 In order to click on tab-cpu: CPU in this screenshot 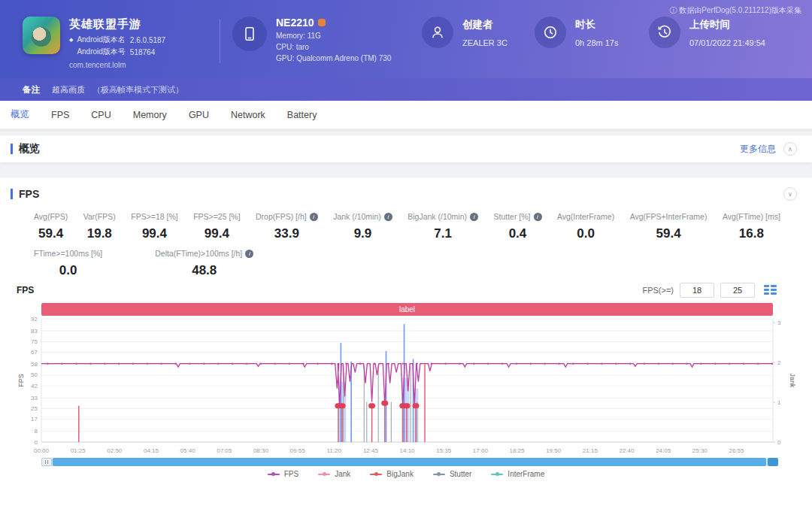, I will do `click(101, 115)`.